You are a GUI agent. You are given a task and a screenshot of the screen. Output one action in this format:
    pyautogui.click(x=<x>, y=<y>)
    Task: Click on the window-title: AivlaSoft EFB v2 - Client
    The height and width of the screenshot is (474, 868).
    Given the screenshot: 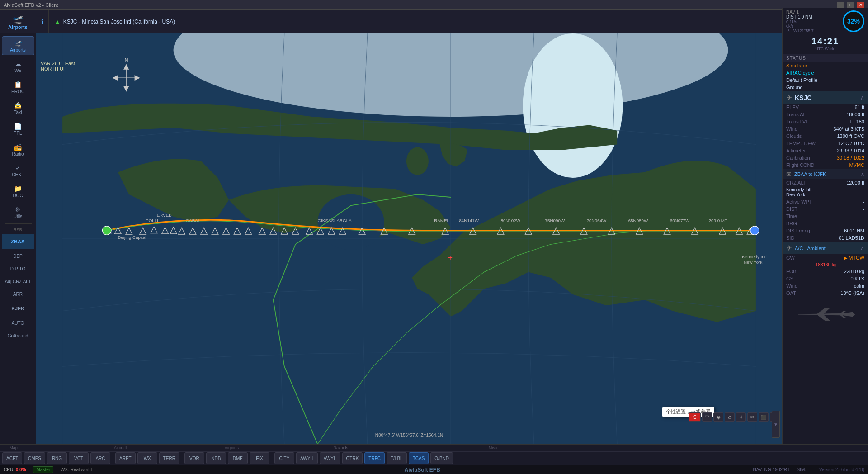 What is the action you would take?
    pyautogui.click(x=31, y=5)
    